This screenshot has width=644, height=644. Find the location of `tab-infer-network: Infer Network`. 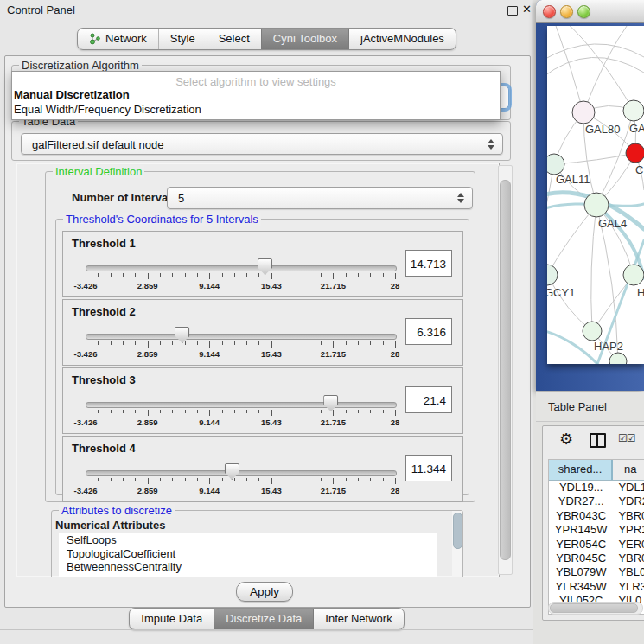

tab-infer-network: Infer Network is located at coordinates (358, 619).